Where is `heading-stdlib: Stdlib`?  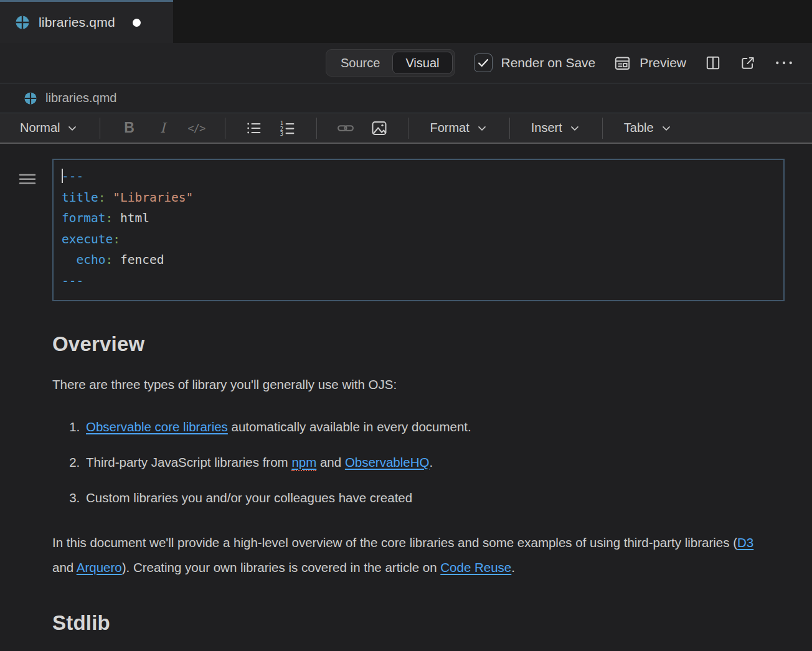 heading-stdlib: Stdlib is located at coordinates (418, 623).